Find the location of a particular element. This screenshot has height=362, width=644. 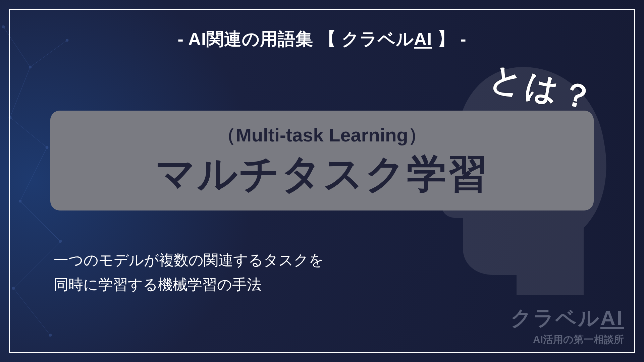

brand-name: クラベルAI is located at coordinates (567, 318).